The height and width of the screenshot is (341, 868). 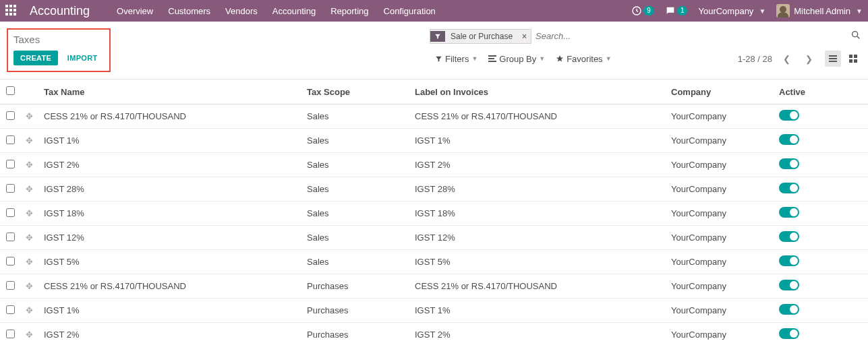 I want to click on table-row: ✥CESS 21% or RS.4170/THOUSANDPurchasesCE…, so click(x=434, y=286).